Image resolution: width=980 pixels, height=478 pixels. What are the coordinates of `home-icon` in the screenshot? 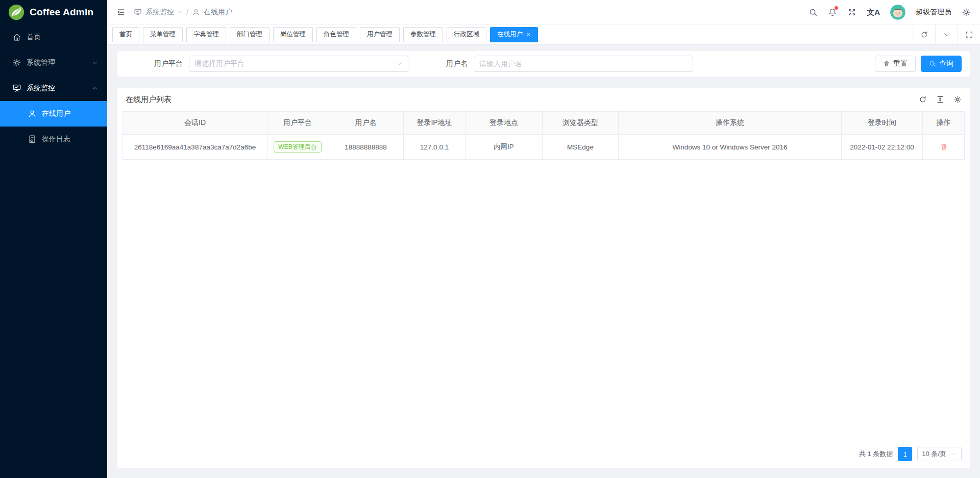 It's located at (17, 37).